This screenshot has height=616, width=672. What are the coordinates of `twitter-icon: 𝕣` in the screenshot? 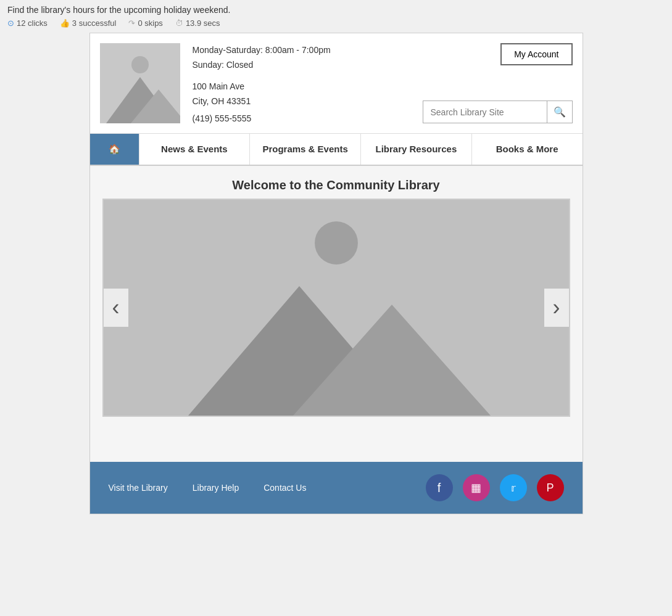 It's located at (513, 488).